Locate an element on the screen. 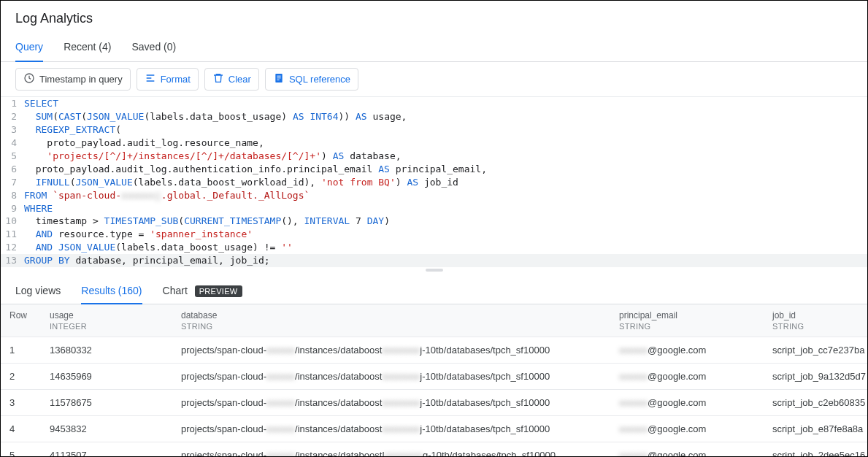  results-tabs: Log views Results (160) Chart PREVIEW is located at coordinates (434, 289).